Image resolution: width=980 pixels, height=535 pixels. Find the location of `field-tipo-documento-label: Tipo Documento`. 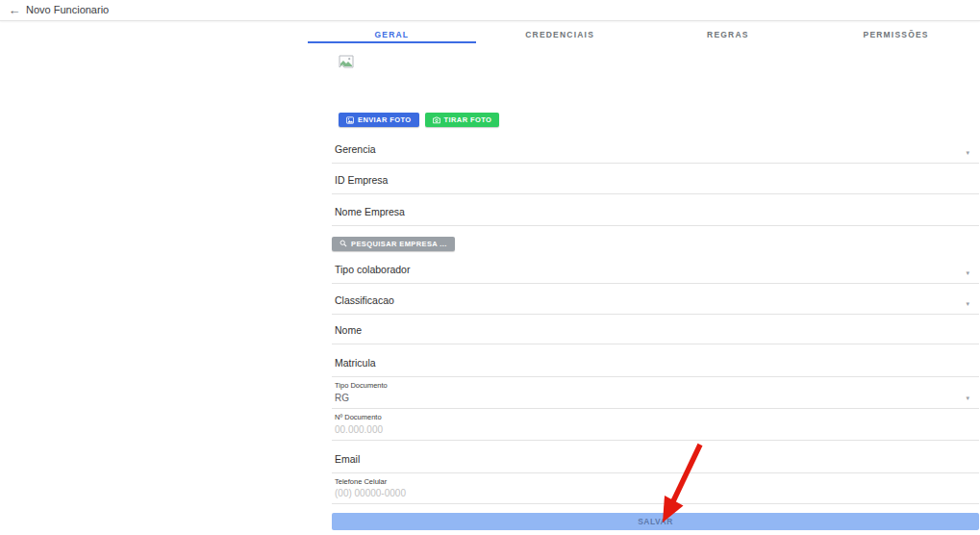

field-tipo-documento-label: Tipo Documento is located at coordinates (362, 385).